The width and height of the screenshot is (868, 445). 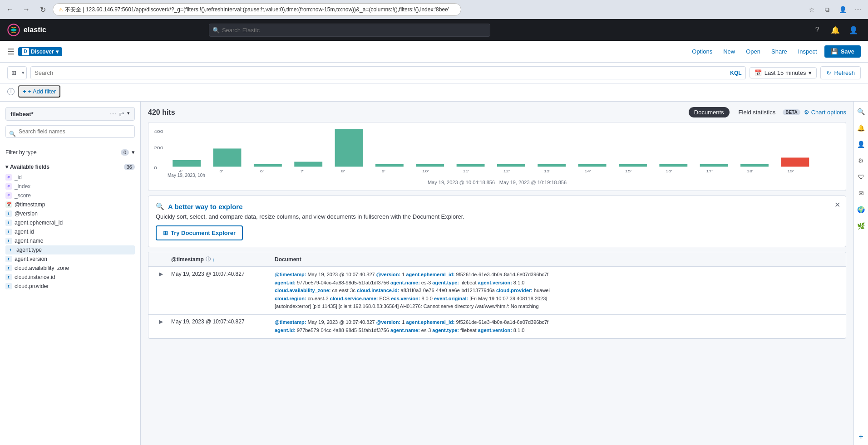 I want to click on right-settings-icon: ⚙, so click(x=861, y=161).